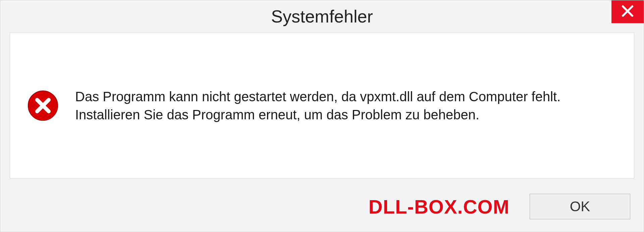 This screenshot has height=232, width=644. Describe the element at coordinates (439, 207) in the screenshot. I see `watermark-text: DLL-BOX.COM` at that location.